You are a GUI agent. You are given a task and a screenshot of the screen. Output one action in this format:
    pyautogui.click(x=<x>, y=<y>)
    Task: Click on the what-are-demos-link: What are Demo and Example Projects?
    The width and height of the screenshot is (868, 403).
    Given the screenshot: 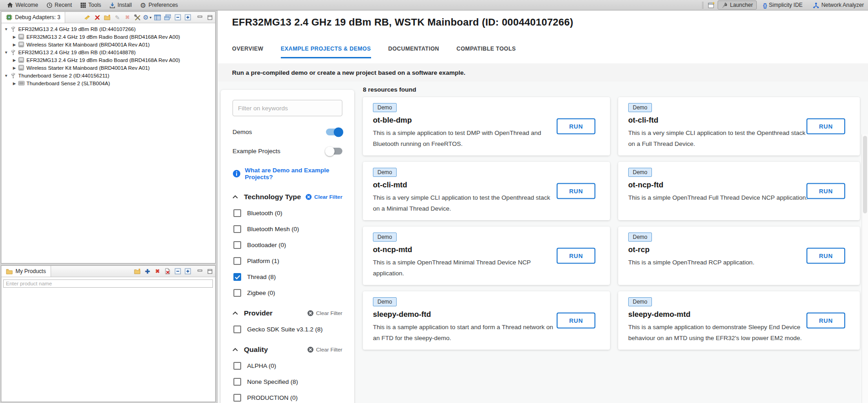 What is the action you would take?
    pyautogui.click(x=294, y=174)
    